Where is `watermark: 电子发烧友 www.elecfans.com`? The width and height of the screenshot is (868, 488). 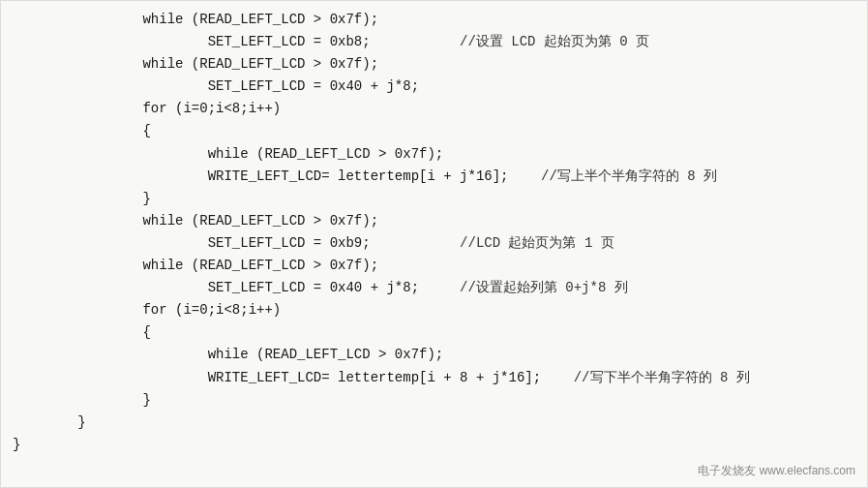
watermark: 电子发烧友 www.elecfans.com is located at coordinates (776, 471).